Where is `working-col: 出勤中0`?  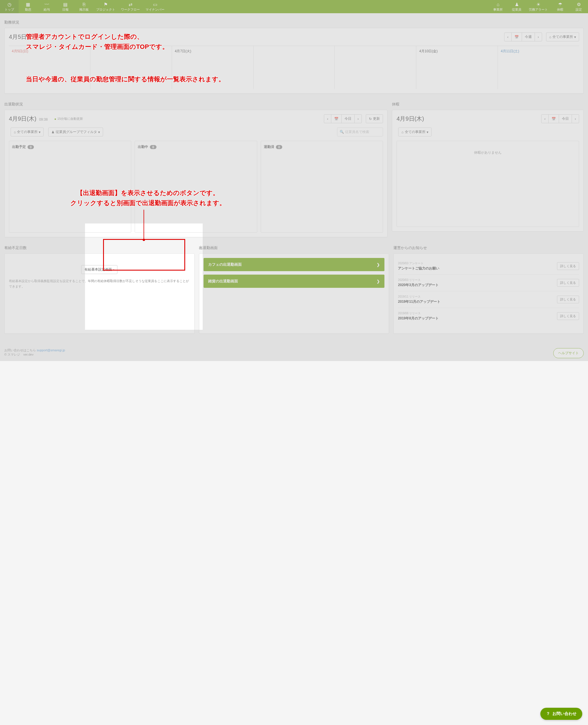 working-col: 出勤中0 is located at coordinates (196, 187).